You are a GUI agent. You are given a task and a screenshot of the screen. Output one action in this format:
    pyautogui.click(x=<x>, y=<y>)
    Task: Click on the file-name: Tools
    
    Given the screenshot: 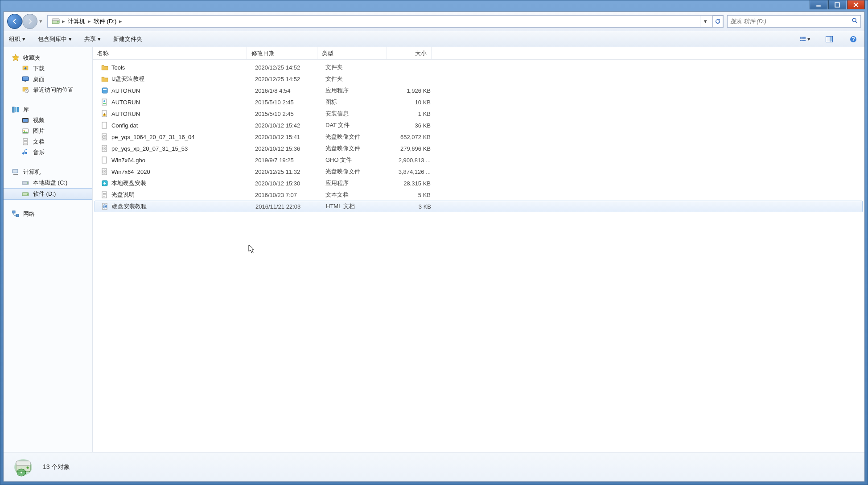 What is the action you would take?
    pyautogui.click(x=118, y=68)
    